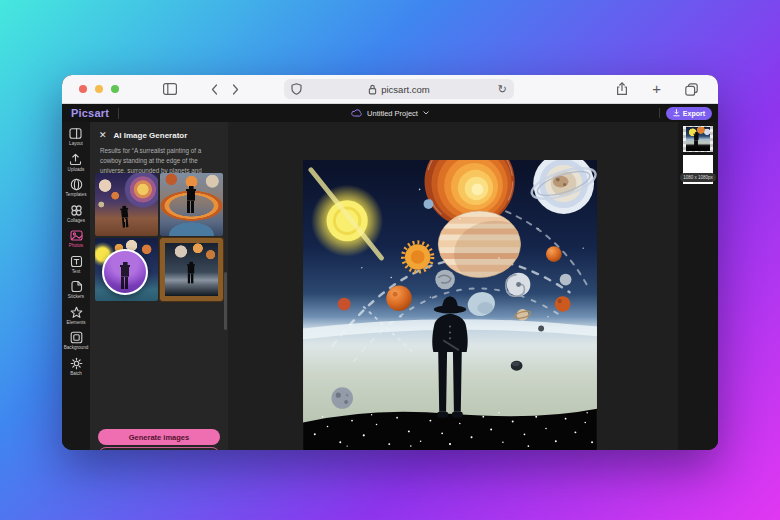  I want to click on photos-icon, so click(76, 236).